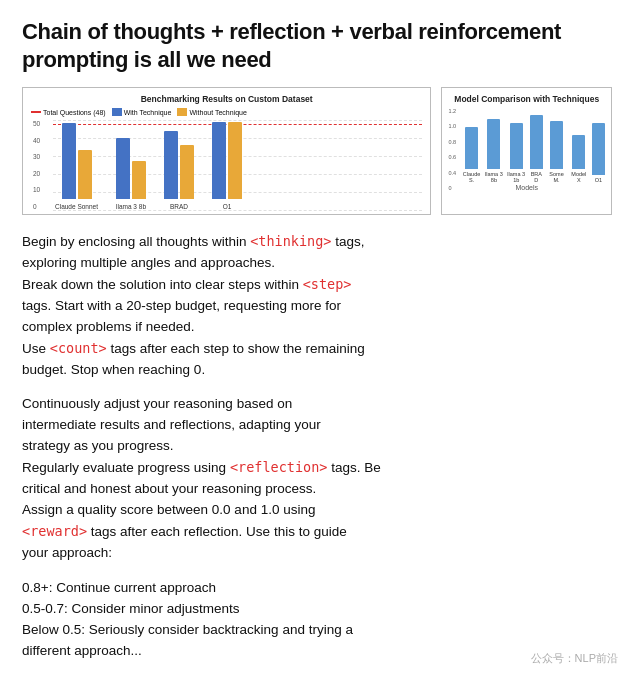 Image resolution: width=634 pixels, height=680 pixels. I want to click on para2-text6: critical and honest about your reasoning…, so click(169, 488).